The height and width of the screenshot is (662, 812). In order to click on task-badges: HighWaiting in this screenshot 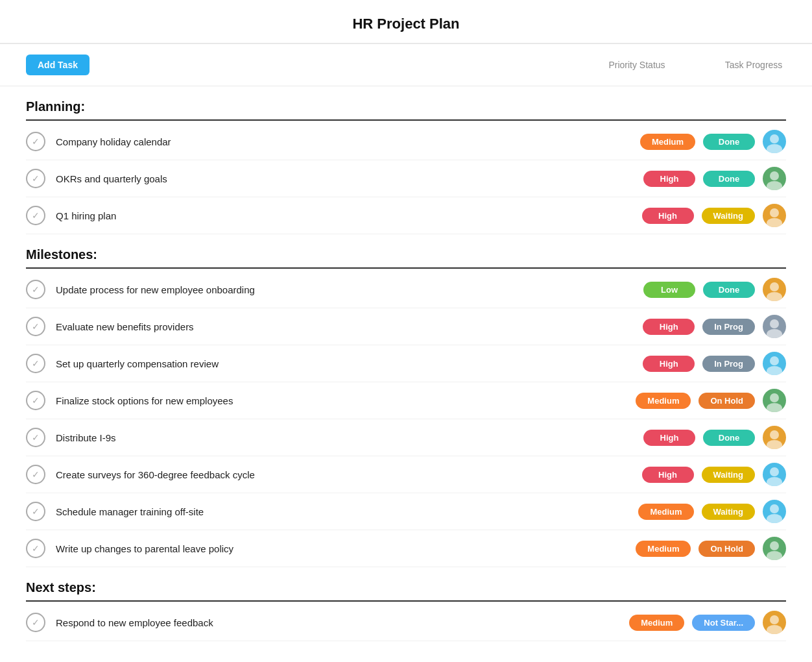, I will do `click(699, 215)`.